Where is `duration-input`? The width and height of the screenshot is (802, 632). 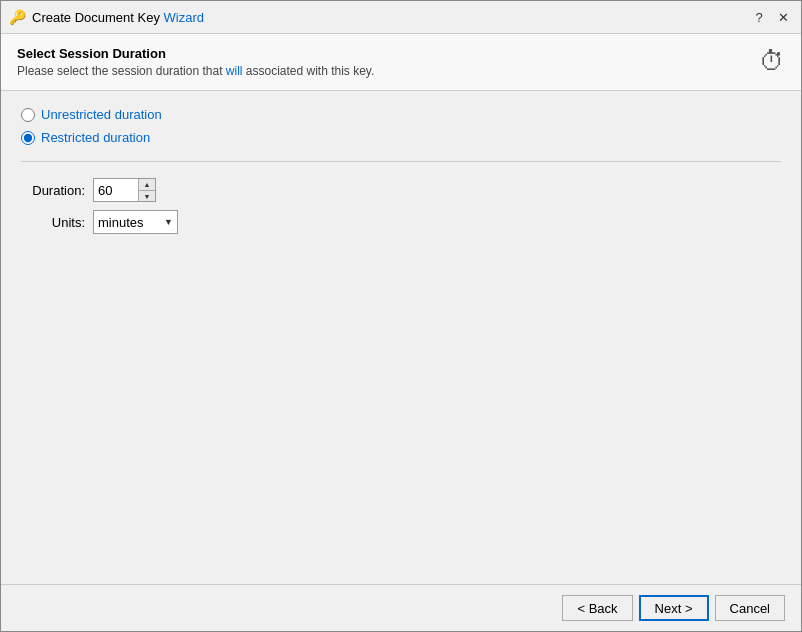
duration-input is located at coordinates (116, 190).